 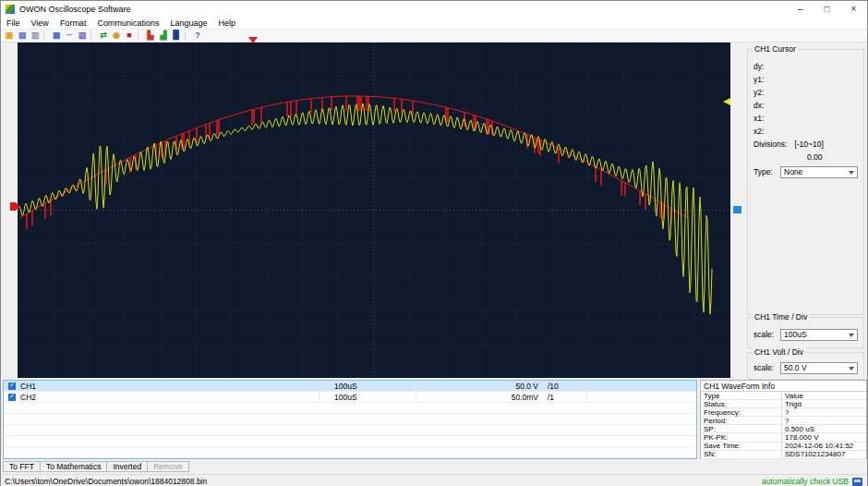 What do you see at coordinates (368, 386) in the screenshot?
I see `ch1-timebase: 100uS` at bounding box center [368, 386].